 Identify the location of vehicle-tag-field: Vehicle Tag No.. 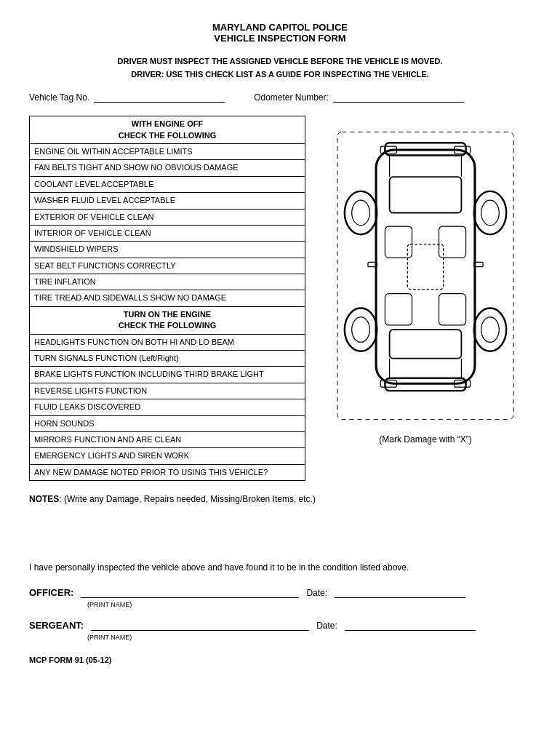
(127, 97).